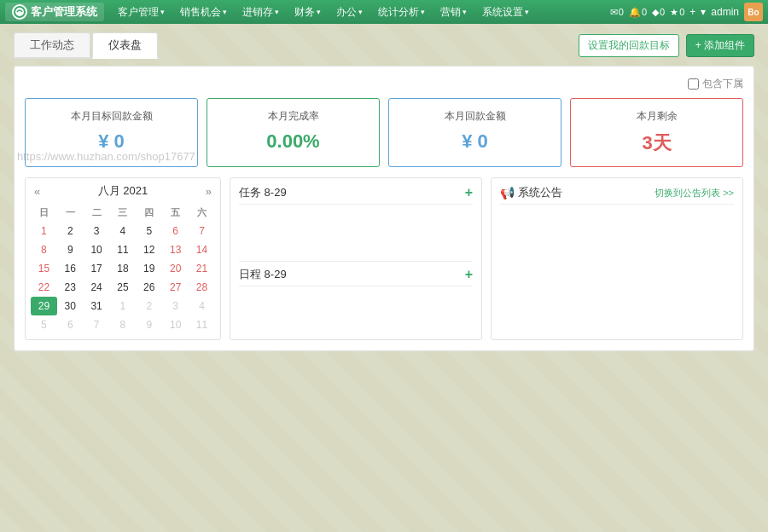 This screenshot has width=768, height=532. What do you see at coordinates (360, 12) in the screenshot?
I see `nav-menu: 客户管理 ▾ 销售机会 ▾ 进销存 ▾ 财务 ▾ 办公 ▾ 统计分析 ▾ 营销 …` at bounding box center [360, 12].